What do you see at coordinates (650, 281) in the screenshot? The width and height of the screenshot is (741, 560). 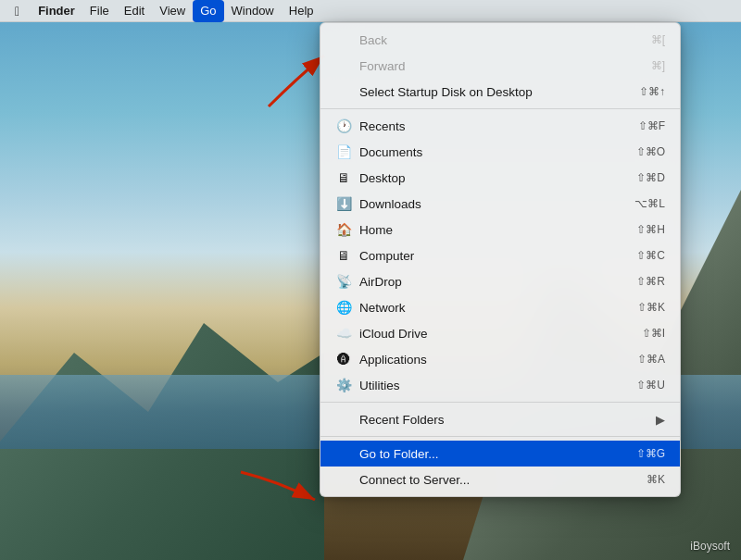 I see `airdrop-shortcut: ⇧⌘R` at bounding box center [650, 281].